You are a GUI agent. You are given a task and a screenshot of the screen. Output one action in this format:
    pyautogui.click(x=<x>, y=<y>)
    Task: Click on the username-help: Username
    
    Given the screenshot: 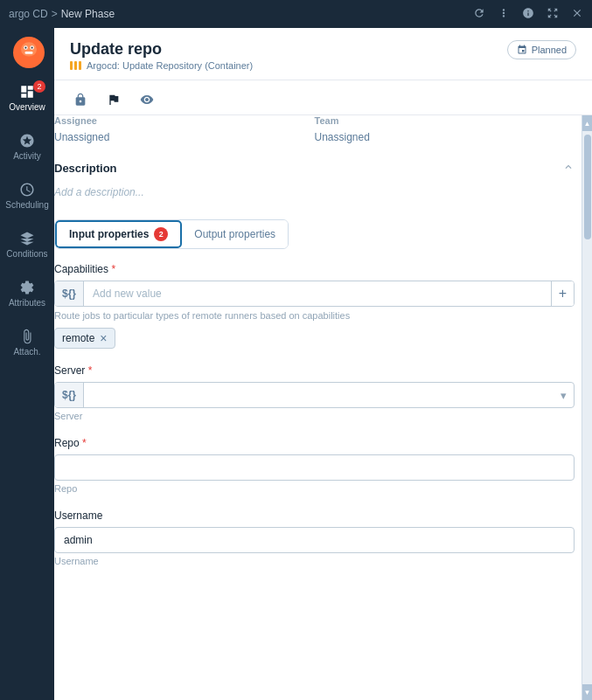 What is the action you would take?
    pyautogui.click(x=315, y=561)
    